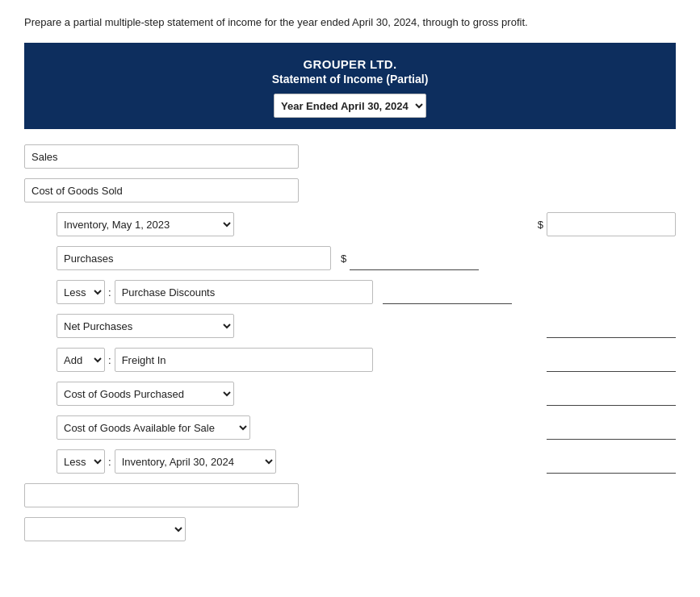  Describe the element at coordinates (145, 394) in the screenshot. I see `cost-of-goods-purchased-select: Cost of Goods Purchased Cost of Goods So…` at that location.